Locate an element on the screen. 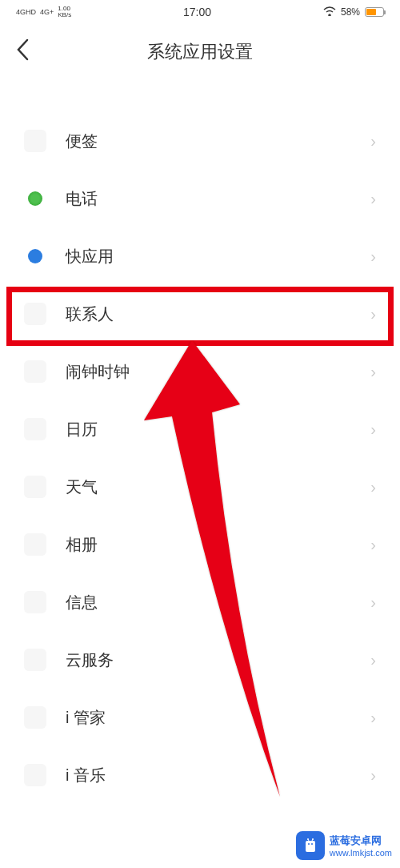 This screenshot has width=400, height=868. item-label: 相册 is located at coordinates (218, 545).